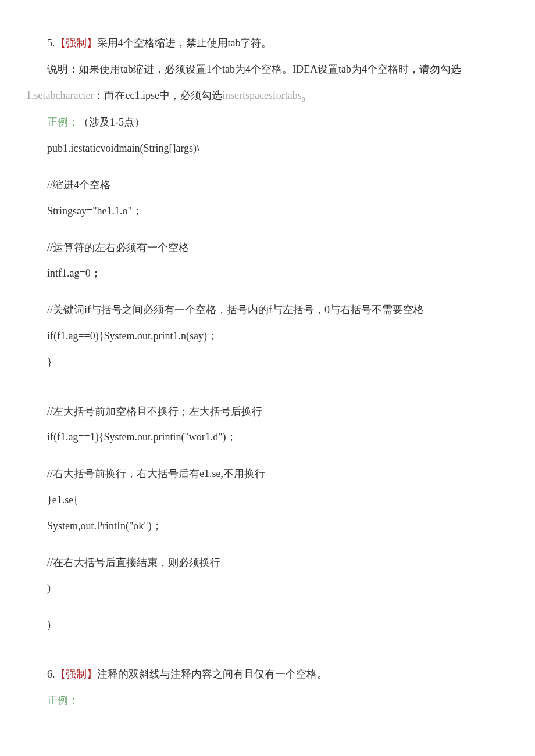  What do you see at coordinates (268, 474) in the screenshot?
I see `code-c5: //右大括号前换行，右大括号后有e1.se,不用换行` at bounding box center [268, 474].